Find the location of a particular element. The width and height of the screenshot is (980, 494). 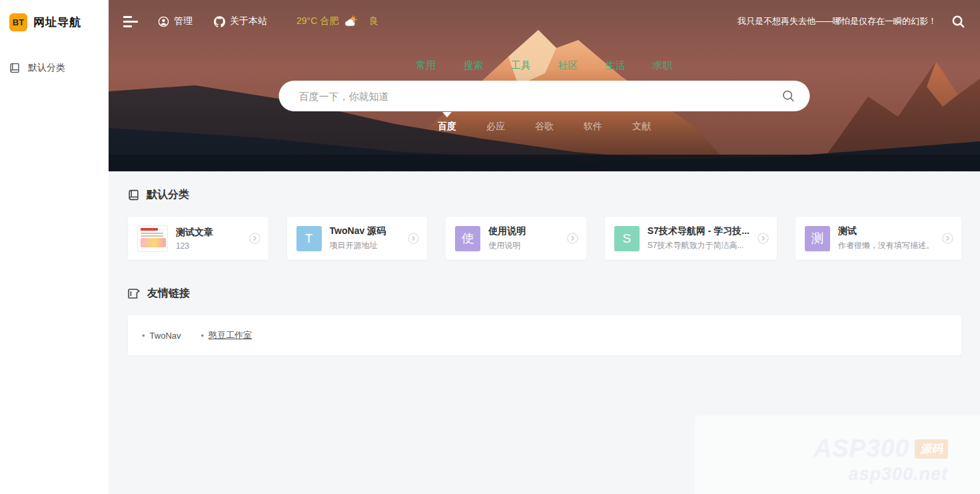

friend-link-twonav: TwoNav is located at coordinates (161, 336).